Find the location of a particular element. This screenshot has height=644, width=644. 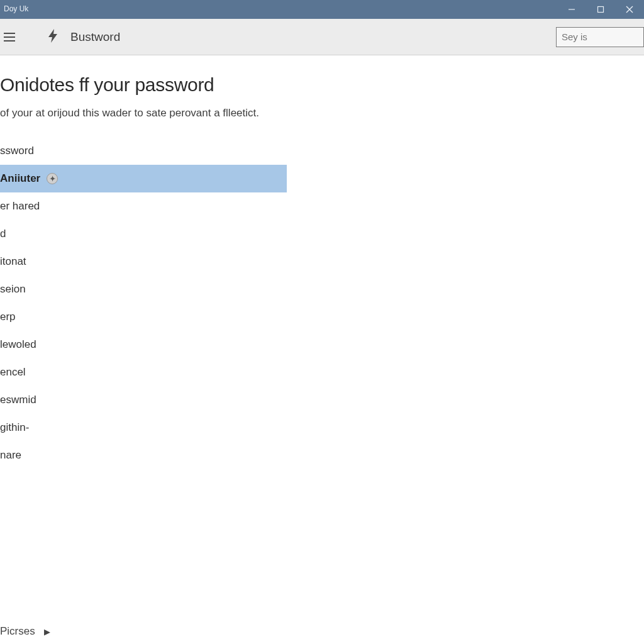

page-title: Onidotes ff your password is located at coordinates (322, 85).